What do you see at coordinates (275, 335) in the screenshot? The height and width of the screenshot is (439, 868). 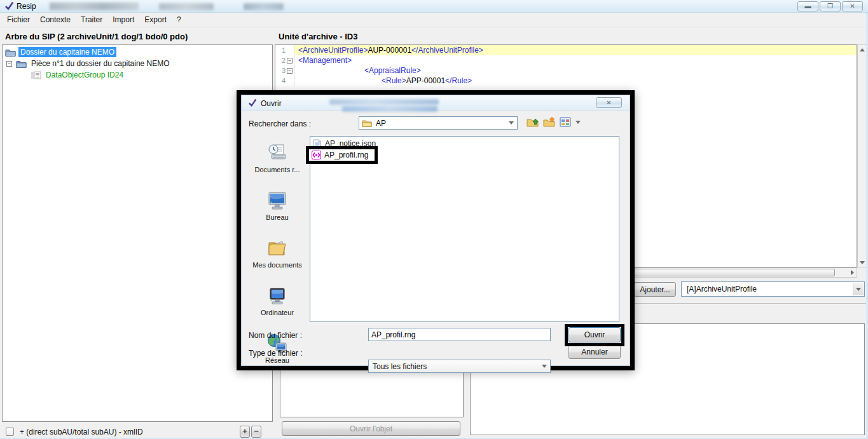 I see `file-name-label: Nom du fichier :` at bounding box center [275, 335].